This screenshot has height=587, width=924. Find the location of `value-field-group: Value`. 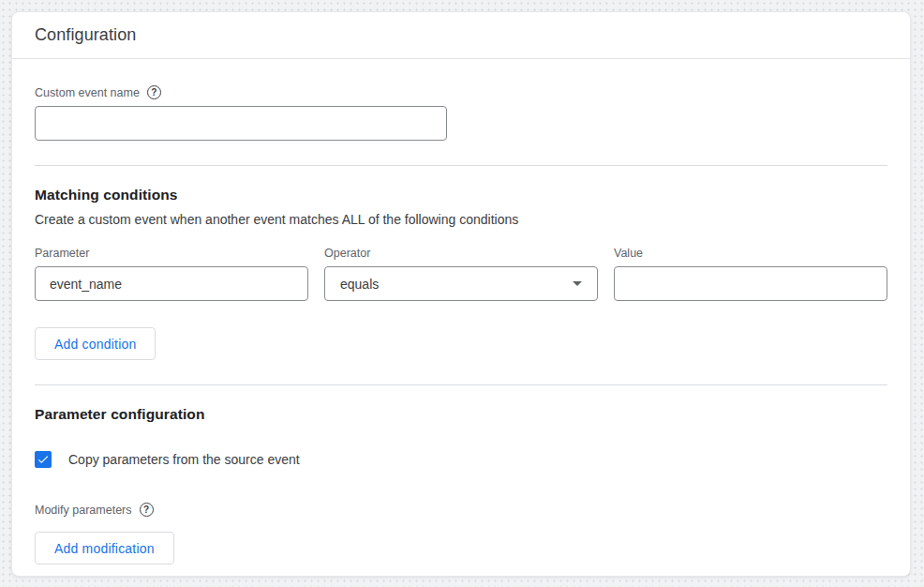

value-field-group: Value is located at coordinates (751, 274).